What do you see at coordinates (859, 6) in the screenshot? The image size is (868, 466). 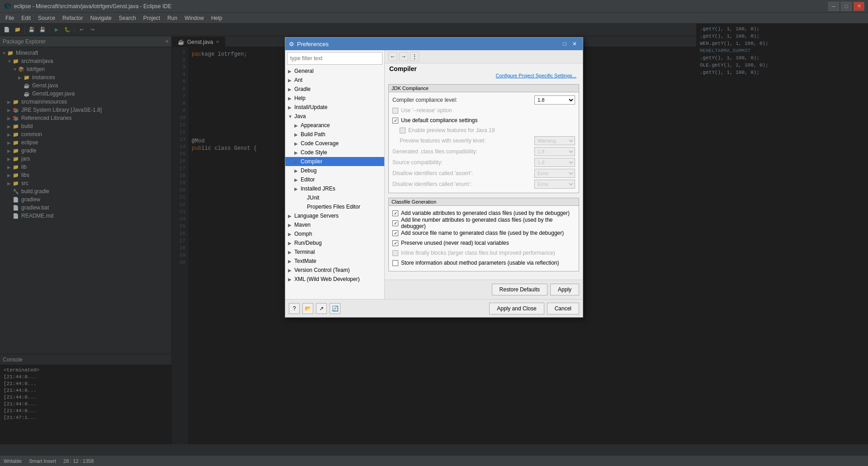 I see `close-button: ✕` at bounding box center [859, 6].